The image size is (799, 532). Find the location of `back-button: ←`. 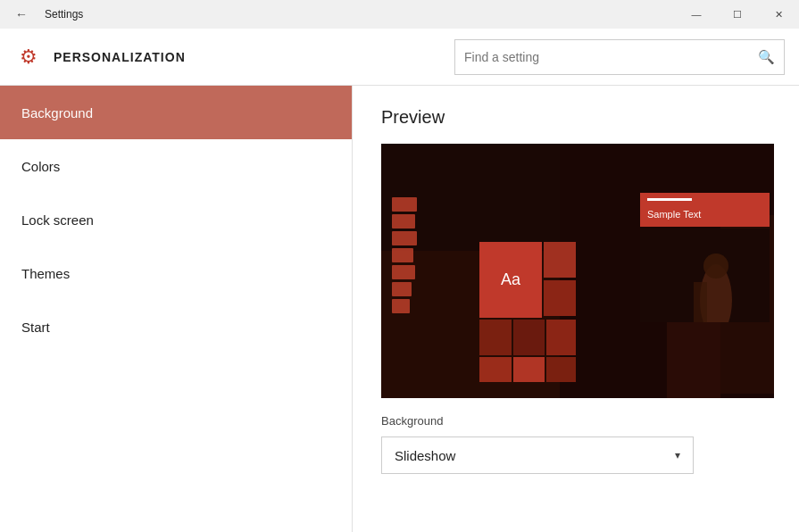

back-button: ← is located at coordinates (21, 14).